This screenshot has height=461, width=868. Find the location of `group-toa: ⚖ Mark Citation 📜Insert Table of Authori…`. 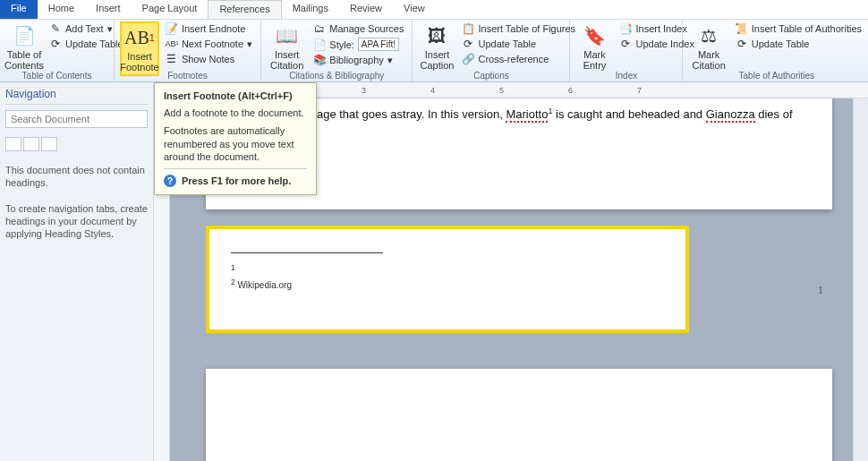

group-toa: ⚖ Mark Citation 📜Insert Table of Authori… is located at coordinates (775, 50).